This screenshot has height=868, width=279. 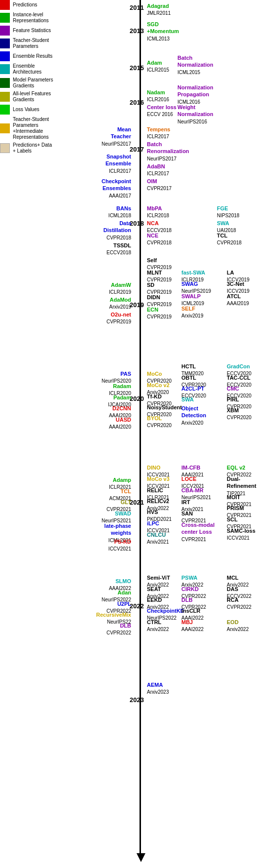 What do you see at coordinates (228, 212) in the screenshot?
I see `entry-fge: FGE NIPS2018` at bounding box center [228, 212].